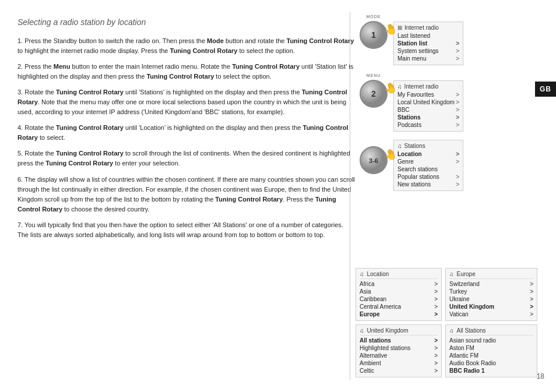  I want to click on svg-text: 3-6, so click(374, 161).